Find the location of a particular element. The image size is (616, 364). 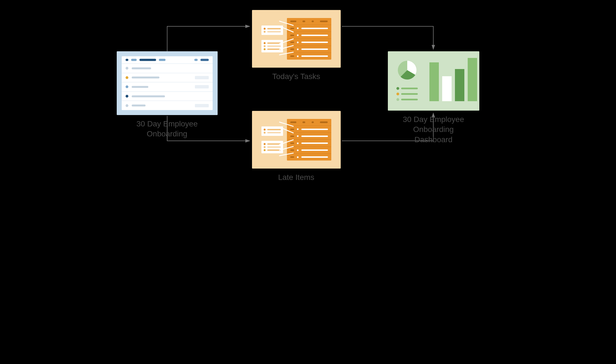

node-label: Today's Tasks is located at coordinates (296, 77).